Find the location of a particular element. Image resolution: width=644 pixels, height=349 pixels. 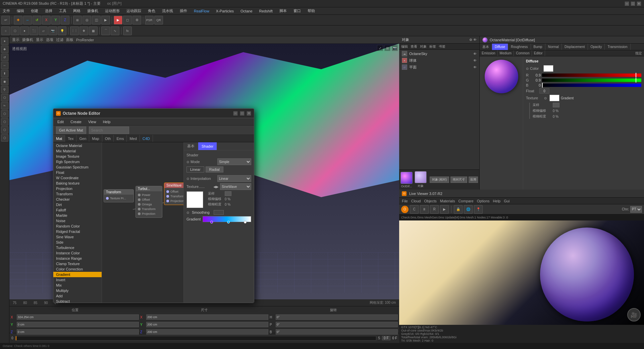

tb2-cloner: ❖ is located at coordinates (84, 31).